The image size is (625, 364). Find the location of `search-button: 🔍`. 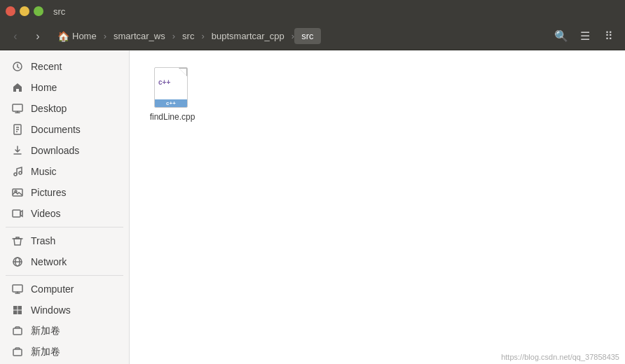

search-button: 🔍 is located at coordinates (561, 36).